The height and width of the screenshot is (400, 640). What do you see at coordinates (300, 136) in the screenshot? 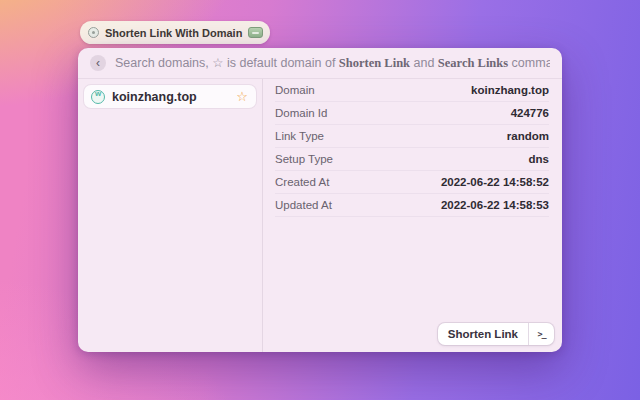
I see `detail-label: Link Type` at bounding box center [300, 136].